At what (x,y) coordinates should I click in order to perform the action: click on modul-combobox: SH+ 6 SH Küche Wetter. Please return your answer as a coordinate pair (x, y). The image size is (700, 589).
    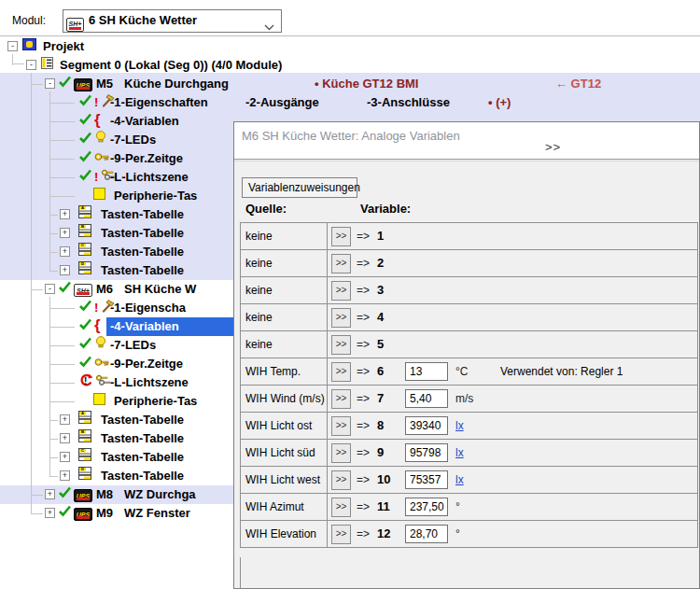
    Looking at the image, I should click on (172, 21).